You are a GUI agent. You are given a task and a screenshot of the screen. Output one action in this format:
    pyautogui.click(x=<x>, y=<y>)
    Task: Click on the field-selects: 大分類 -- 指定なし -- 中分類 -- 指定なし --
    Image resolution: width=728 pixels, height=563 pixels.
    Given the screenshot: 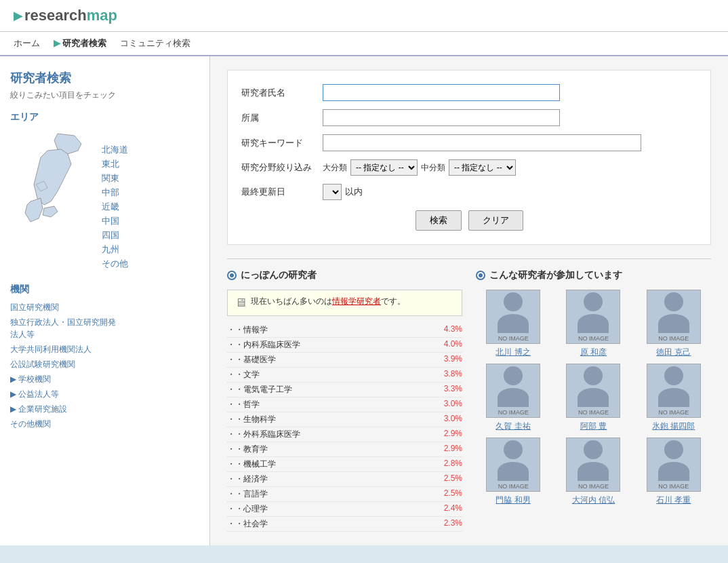 What is the action you would take?
    pyautogui.click(x=419, y=168)
    